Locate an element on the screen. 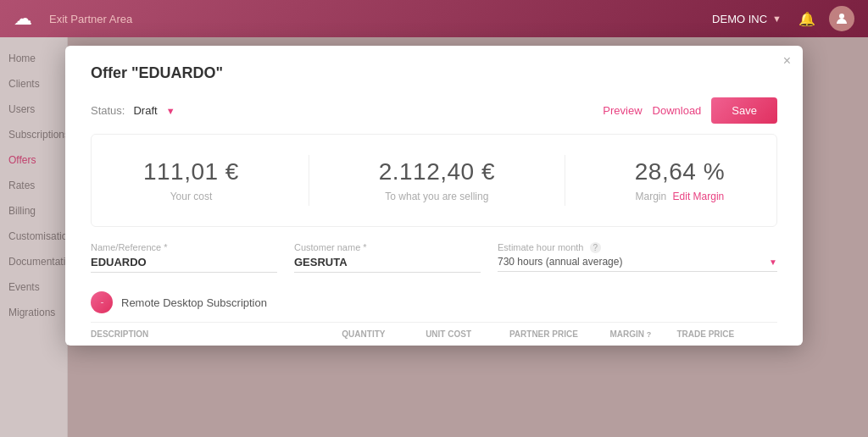 The width and height of the screenshot is (868, 437). th-quantity: QUANTITY is located at coordinates (383, 334).